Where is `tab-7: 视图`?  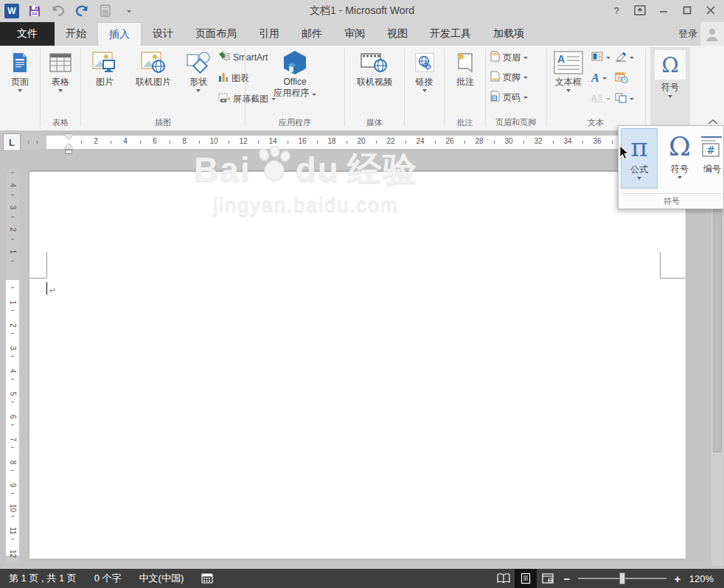 tab-7: 视图 is located at coordinates (397, 34).